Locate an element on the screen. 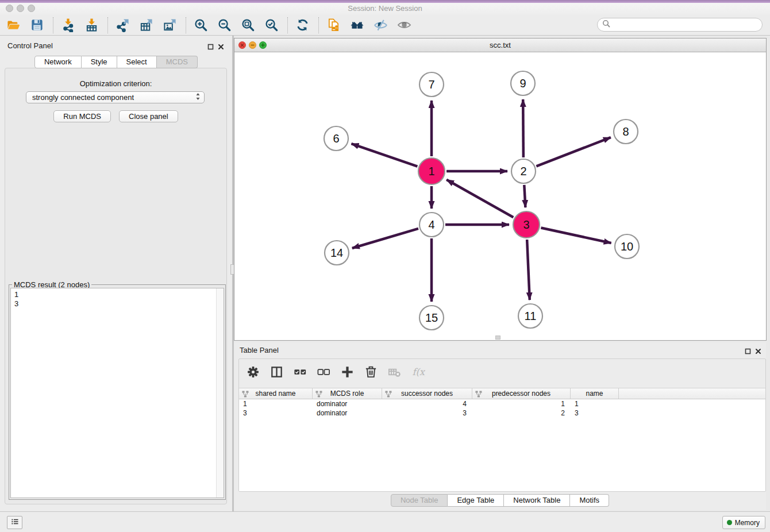 The width and height of the screenshot is (770, 532). memory-button: Memory is located at coordinates (744, 523).